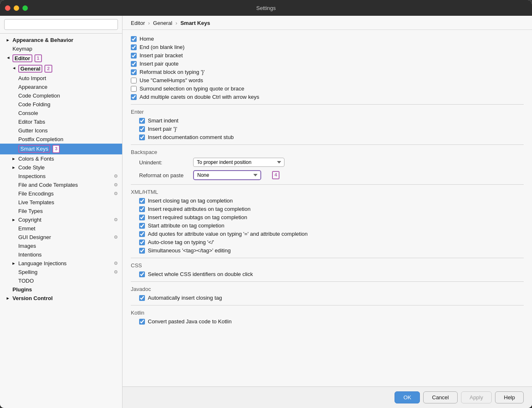 The image size is (532, 408). Describe the element at coordinates (331, 226) in the screenshot. I see `checkbox-row: Start attribute on tag completion` at that location.